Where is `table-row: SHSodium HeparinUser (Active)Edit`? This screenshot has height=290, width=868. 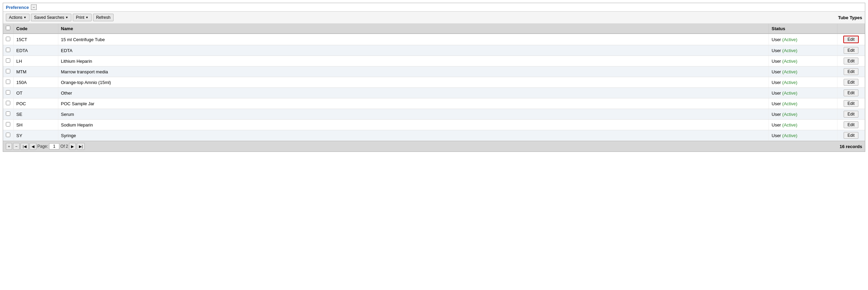
table-row: SHSodium HeparinUser (Active)Edit is located at coordinates (434, 125).